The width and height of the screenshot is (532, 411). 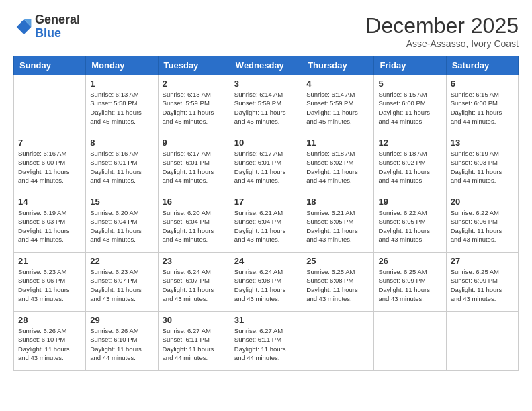 I want to click on day-number: 7, so click(x=50, y=142).